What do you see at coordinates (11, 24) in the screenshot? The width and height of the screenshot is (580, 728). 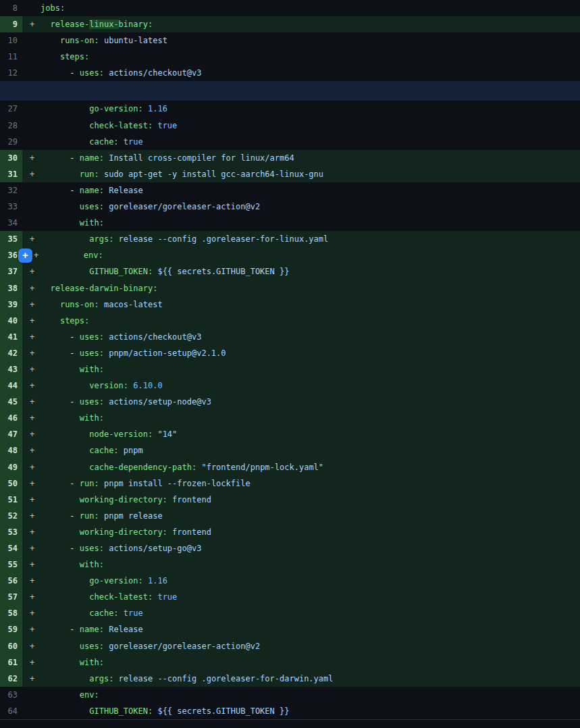 I see `line-number: 9` at bounding box center [11, 24].